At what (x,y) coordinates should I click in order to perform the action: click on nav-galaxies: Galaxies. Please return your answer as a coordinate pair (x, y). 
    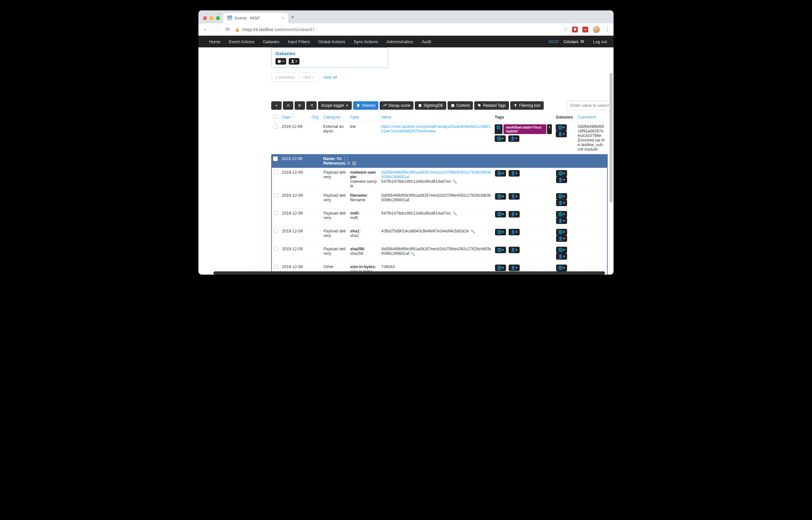
    Looking at the image, I should click on (271, 42).